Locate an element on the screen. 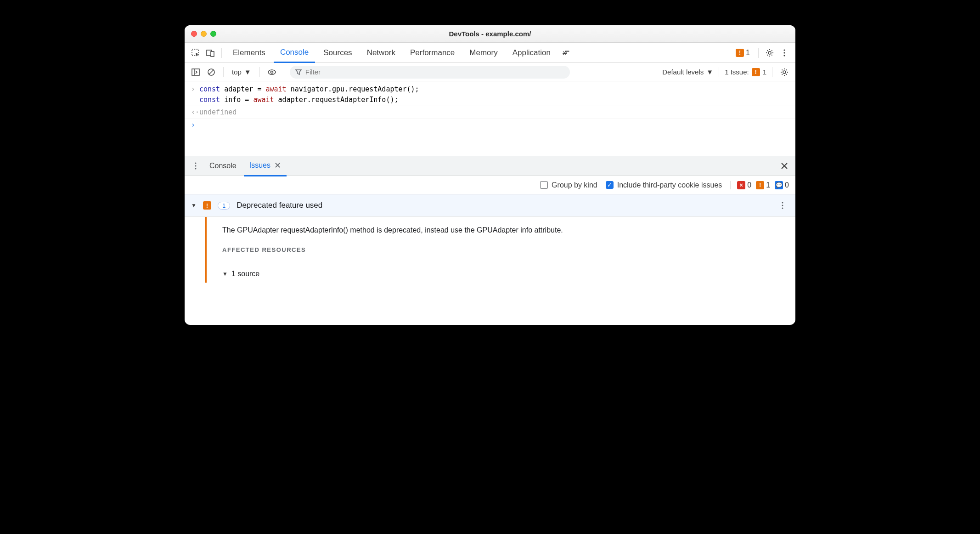 The height and width of the screenshot is (534, 980). group-by-kind-checkbox: Group by kind is located at coordinates (569, 185).